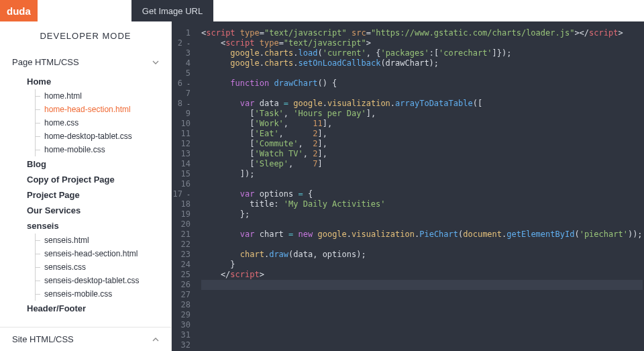 The image size is (644, 351). What do you see at coordinates (86, 62) in the screenshot?
I see `page-html-css-header: Page HTML/CSS` at bounding box center [86, 62].